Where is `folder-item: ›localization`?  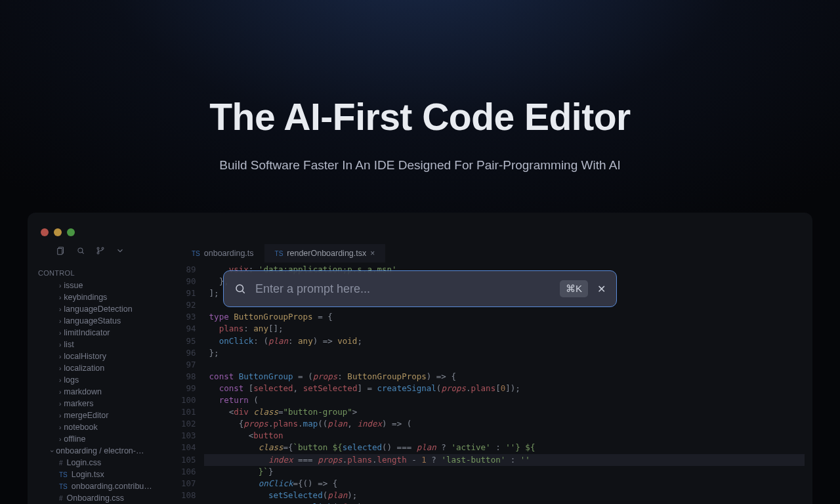 folder-item: ›localization is located at coordinates (106, 368).